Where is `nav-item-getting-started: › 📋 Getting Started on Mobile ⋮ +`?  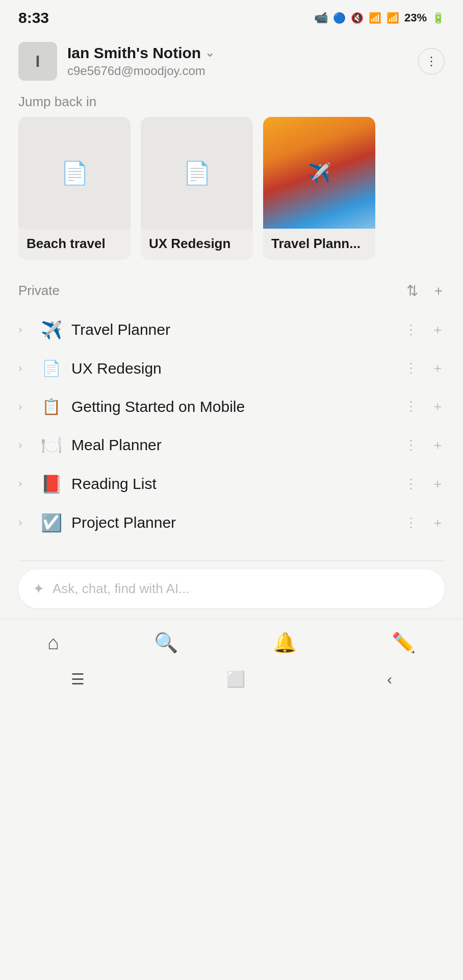 nav-item-getting-started: › 📋 Getting Started on Mobile ⋮ + is located at coordinates (232, 406).